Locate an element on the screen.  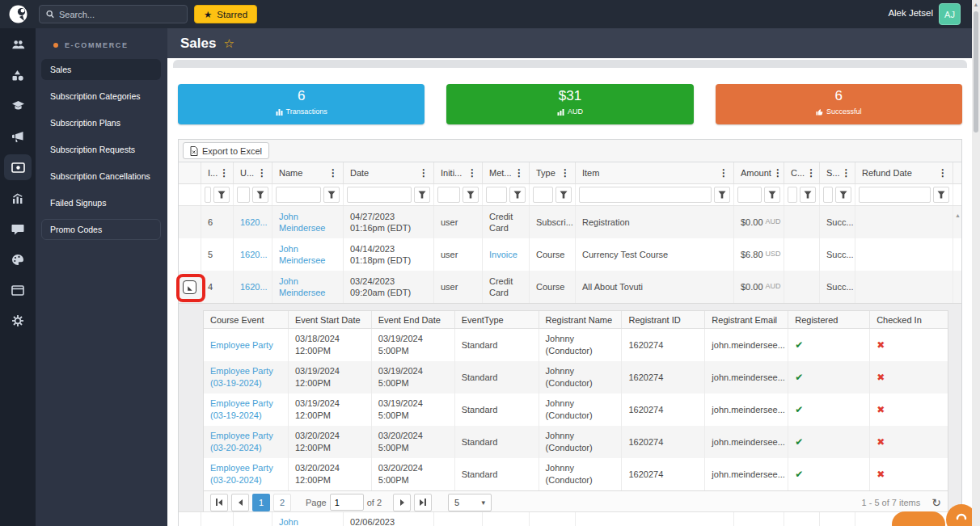
grid-scroll-up-icon: ▲ is located at coordinates (957, 215).